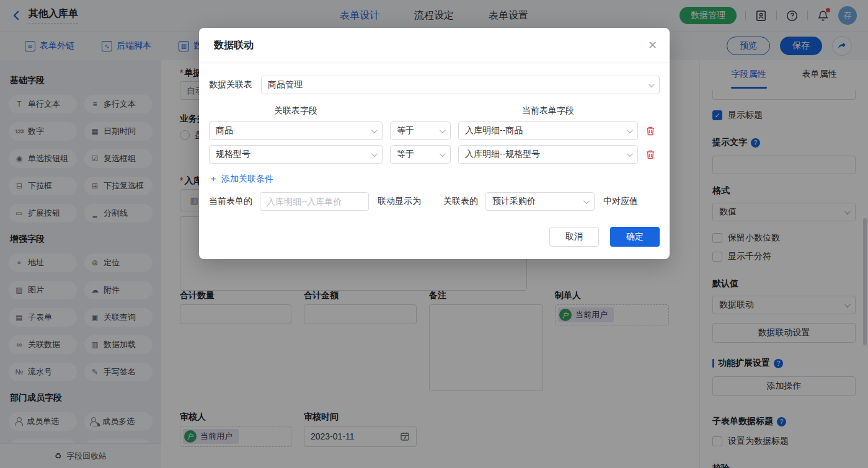 The width and height of the screenshot is (868, 468). What do you see at coordinates (296, 154) in the screenshot?
I see `condition-left-select: 规格型号` at bounding box center [296, 154].